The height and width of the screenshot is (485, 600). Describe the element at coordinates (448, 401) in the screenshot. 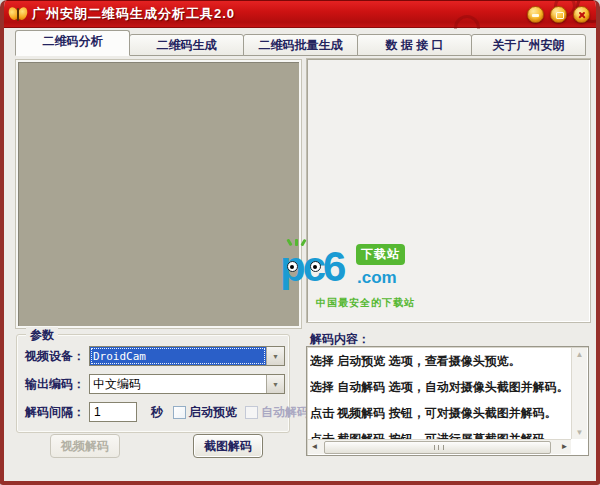

I see `decode-content-textbox: 选择 启动预览 选项，查看摄像头预览。 选择 自动解码 选项，自动对摄像头截图并…` at that location.